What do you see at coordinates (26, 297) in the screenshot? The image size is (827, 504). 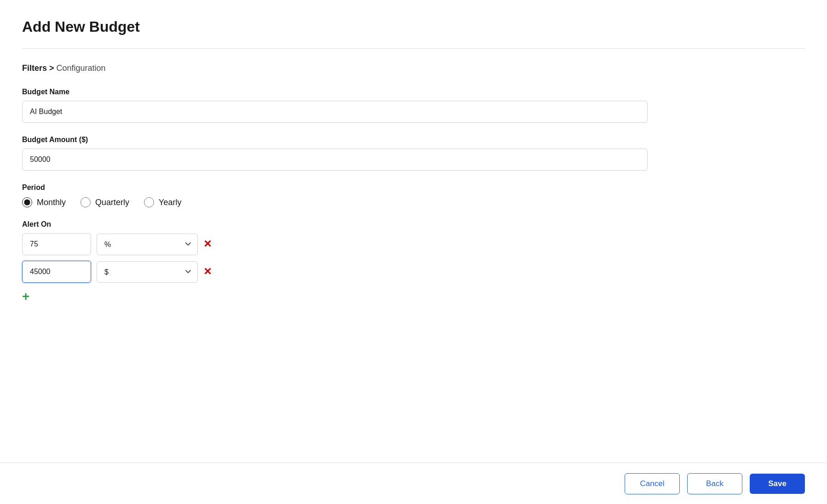 I see `add-alert-button: +` at bounding box center [26, 297].